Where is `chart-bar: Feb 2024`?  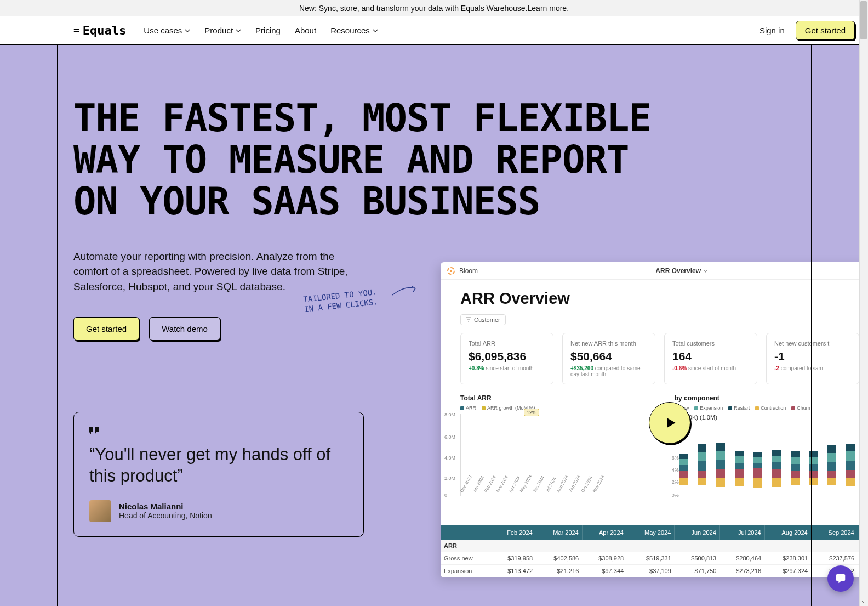
chart-bar: Feb 2024 is located at coordinates (491, 490).